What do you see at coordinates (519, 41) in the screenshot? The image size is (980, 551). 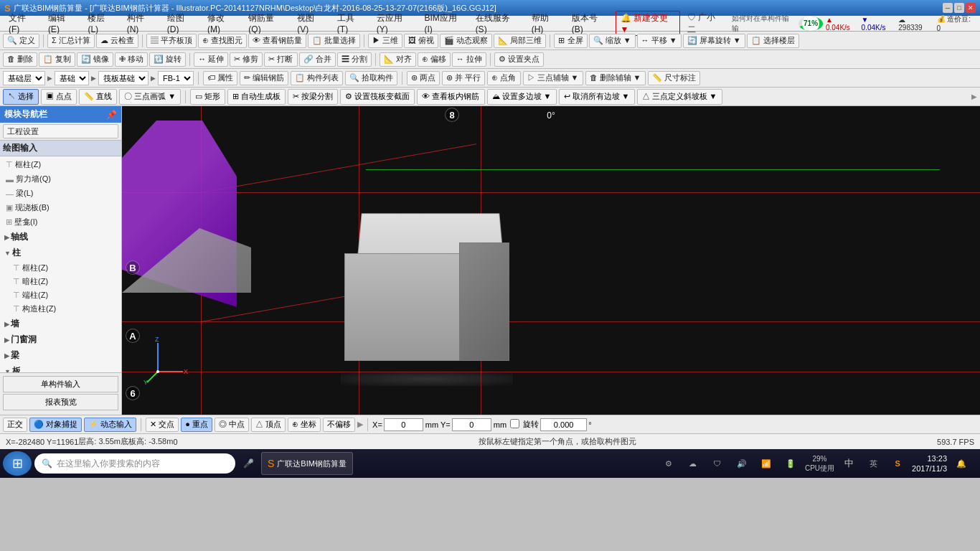 I see `local-3d-button: 📐 局部三维` at bounding box center [519, 41].